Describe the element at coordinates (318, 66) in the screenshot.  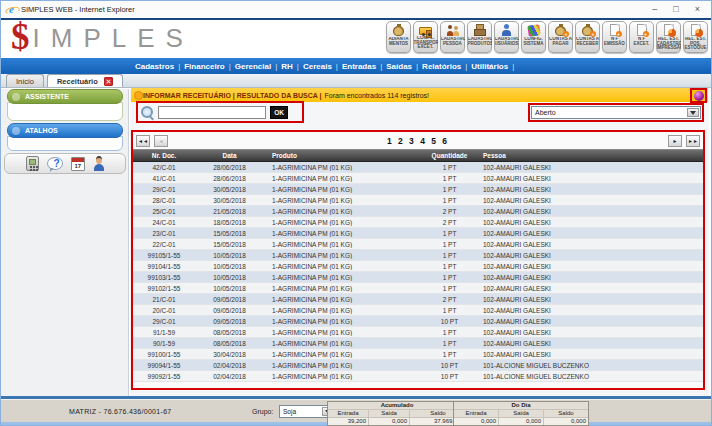
I see `menu-item-cereais: Cereais` at that location.